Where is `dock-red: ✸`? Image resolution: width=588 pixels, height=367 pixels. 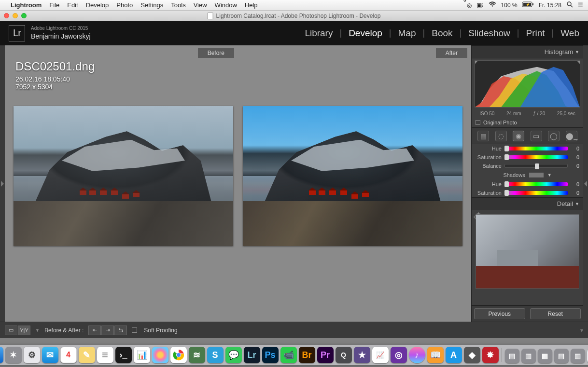
dock-red: ✸ is located at coordinates (490, 355).